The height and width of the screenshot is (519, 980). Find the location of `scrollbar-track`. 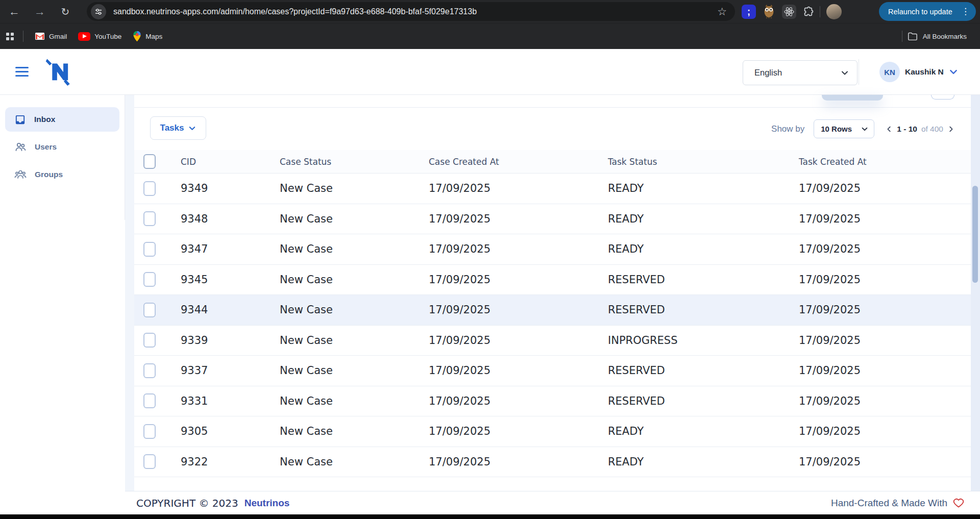

scrollbar-track is located at coordinates (975, 293).